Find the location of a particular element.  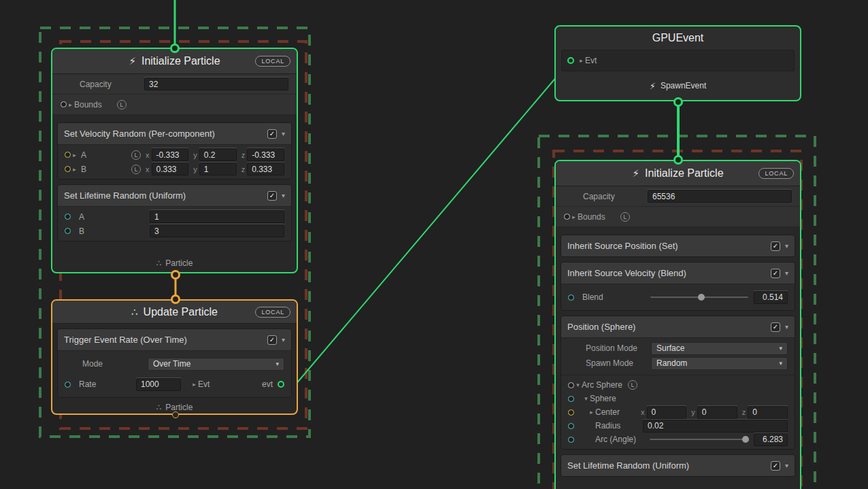

b-x-field: 0.333 is located at coordinates (170, 169).